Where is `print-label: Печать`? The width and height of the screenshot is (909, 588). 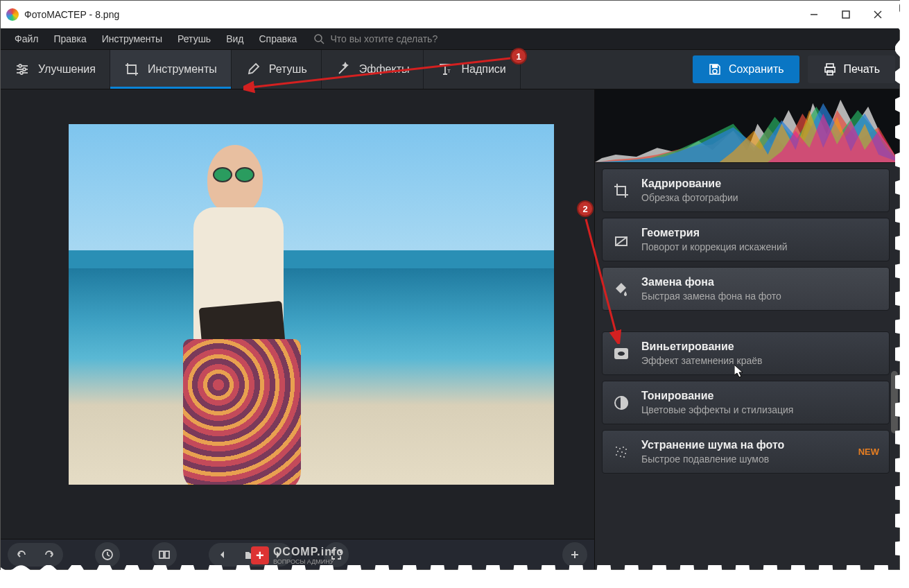
print-label: Печать is located at coordinates (862, 69).